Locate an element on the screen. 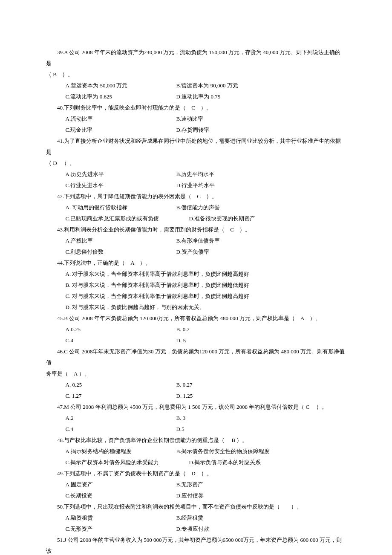  q49-opt-d: D.应付债券 is located at coordinates (232, 496).